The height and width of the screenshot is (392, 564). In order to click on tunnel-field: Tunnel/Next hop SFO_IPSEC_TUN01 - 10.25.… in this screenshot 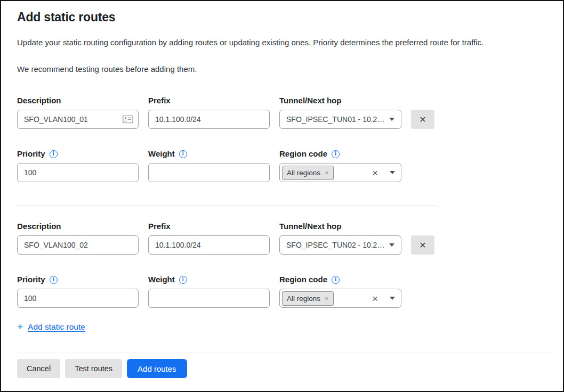, I will do `click(340, 112)`.